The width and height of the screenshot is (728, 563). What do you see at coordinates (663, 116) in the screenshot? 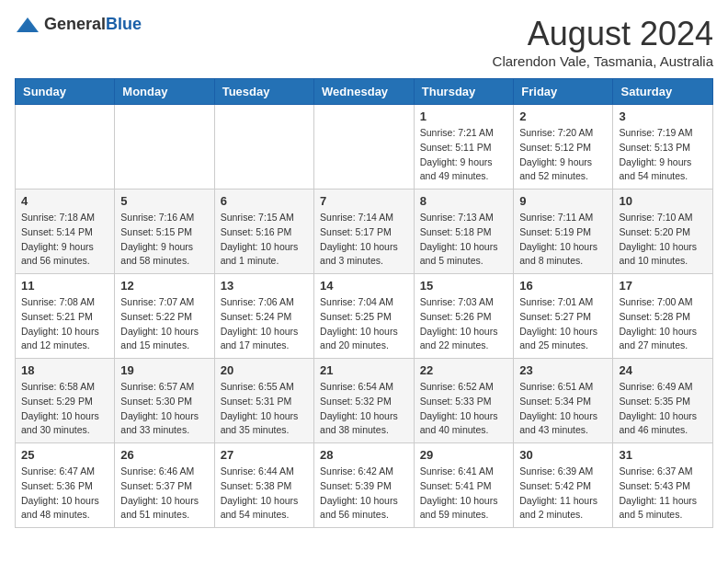
I see `day-number: 3` at bounding box center [663, 116].